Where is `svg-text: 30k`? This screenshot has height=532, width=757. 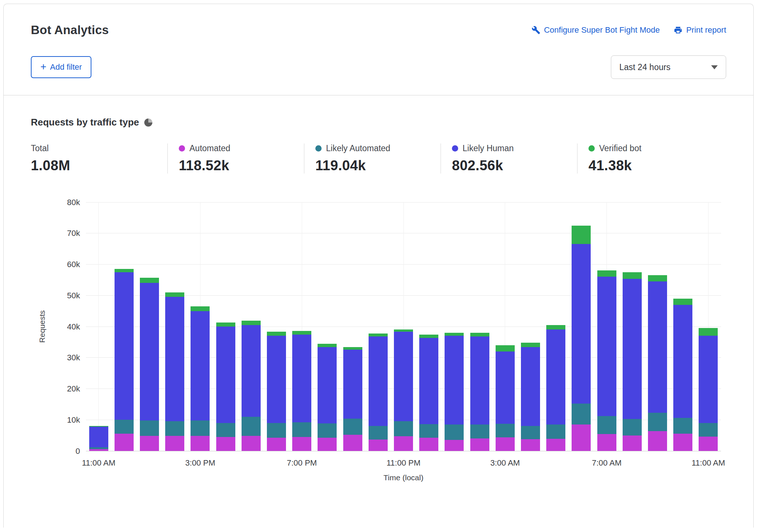 svg-text: 30k is located at coordinates (74, 357).